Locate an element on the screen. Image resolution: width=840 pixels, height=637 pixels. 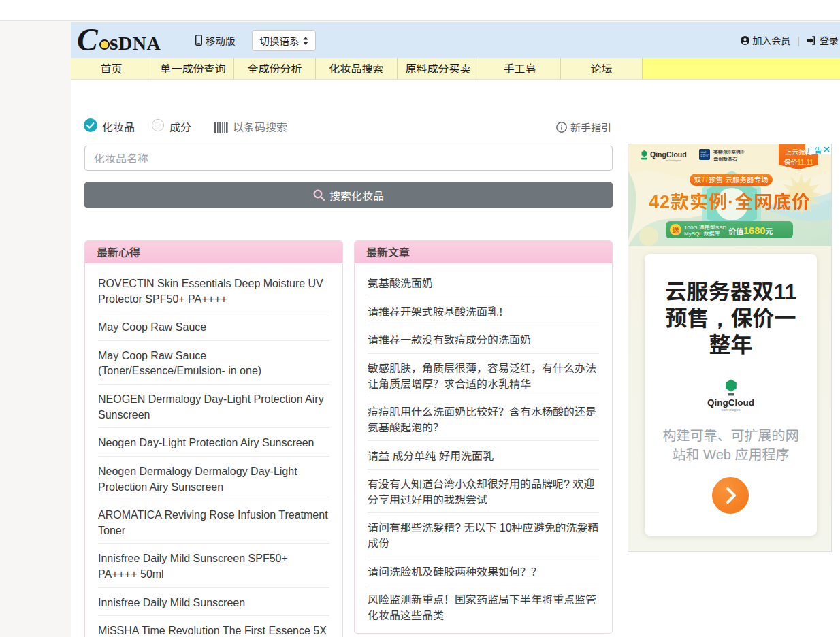
svg-text: EPYC is located at coordinates (705, 157).